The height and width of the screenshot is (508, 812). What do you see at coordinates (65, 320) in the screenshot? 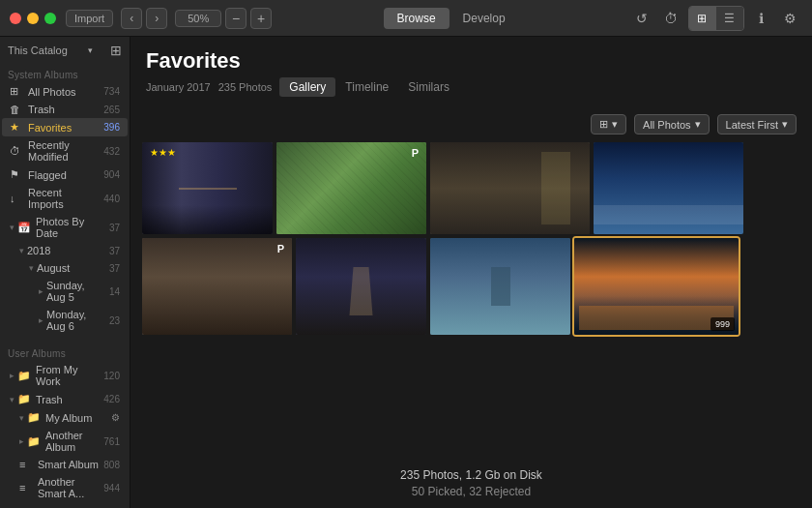
I see `sidebar-item-monday-aug6: ▸ Monday, Aug 6 23` at bounding box center [65, 320].